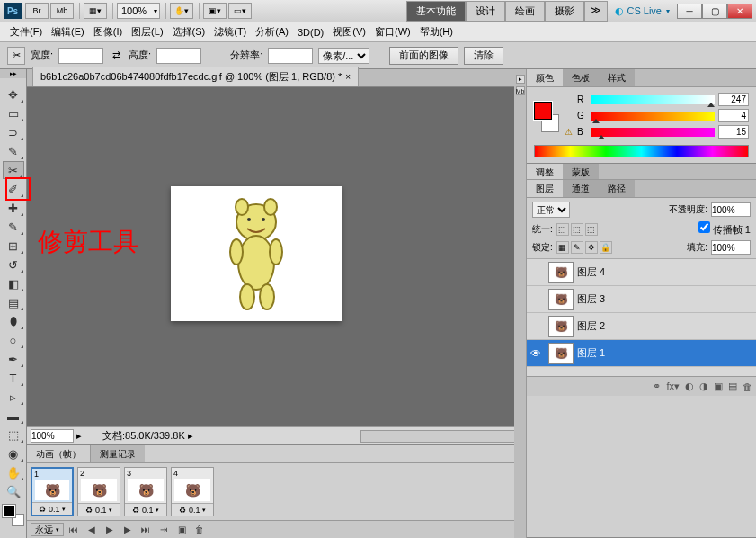 Image resolution: width=756 pixels, height=538 pixels. Describe the element at coordinates (441, 436) in the screenshot. I see `hscrollbar` at that location.